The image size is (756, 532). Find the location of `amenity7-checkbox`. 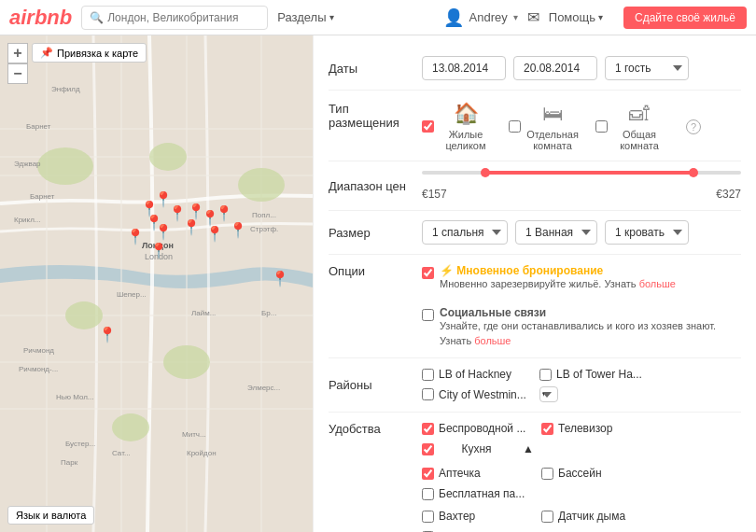

amenity7-checkbox is located at coordinates (427, 517).